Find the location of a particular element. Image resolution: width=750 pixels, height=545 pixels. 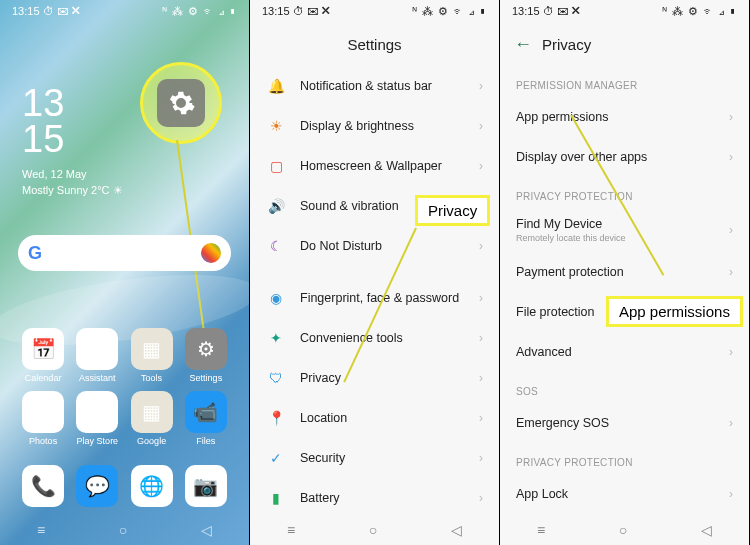

app-photos: ✿Photos is located at coordinates (43, 418).